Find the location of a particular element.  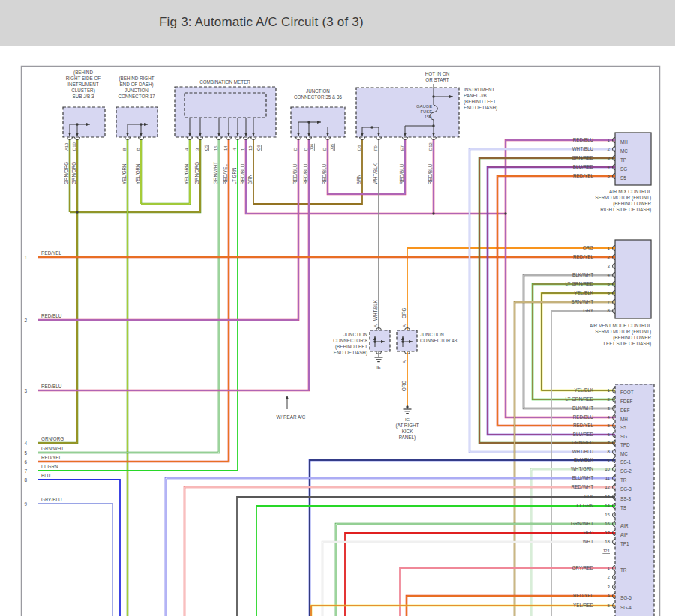

ac-amplifier-wire-label: WHT/GRN is located at coordinates (582, 469).